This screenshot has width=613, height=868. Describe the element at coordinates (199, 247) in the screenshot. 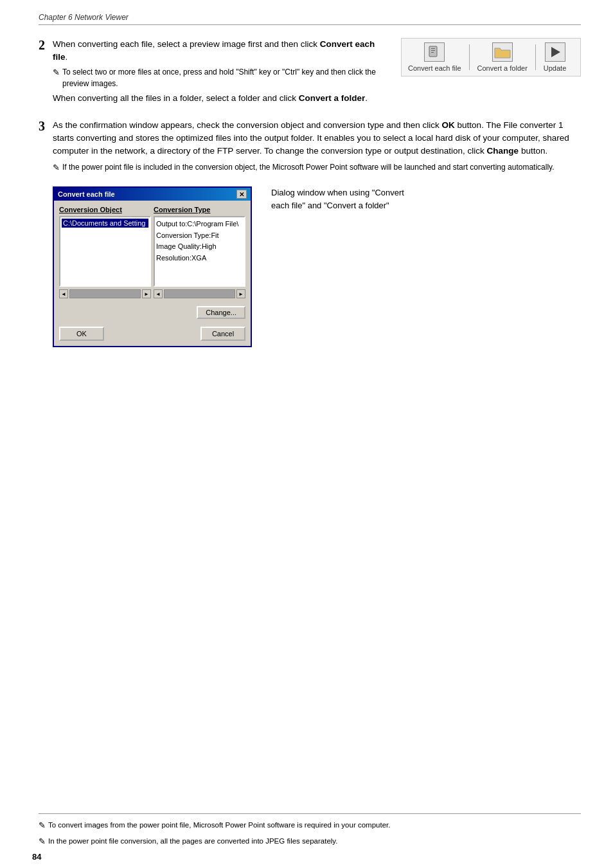

I see `col2-item-3: Image Quality:High` at that location.